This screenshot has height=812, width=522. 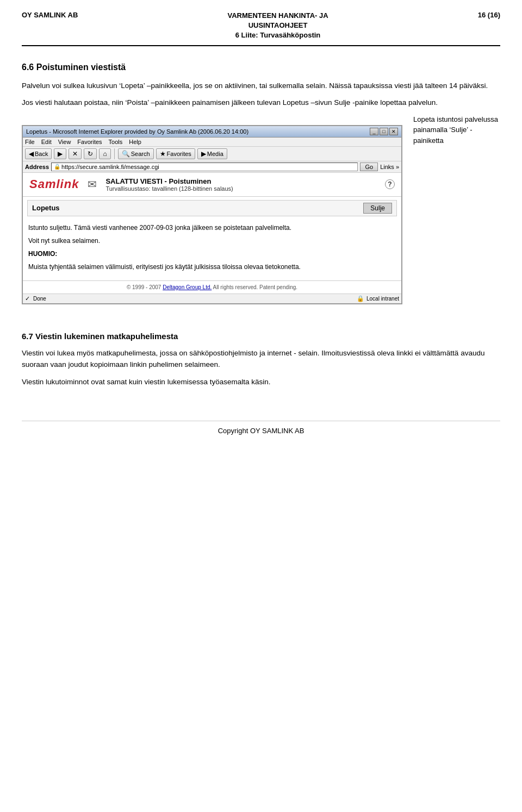 What do you see at coordinates (212, 241) in the screenshot?
I see `content-line2: Voit nyt sulkea selaimen.` at bounding box center [212, 241].